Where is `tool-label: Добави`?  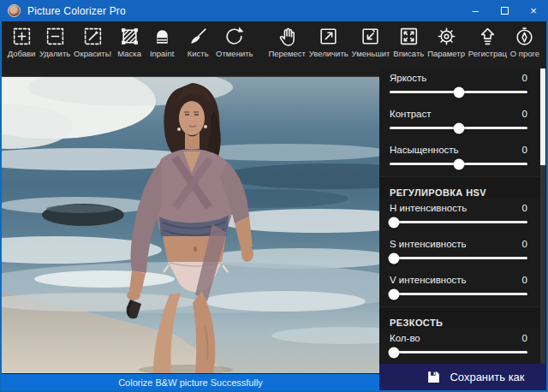 tool-label: Добави is located at coordinates (22, 53).